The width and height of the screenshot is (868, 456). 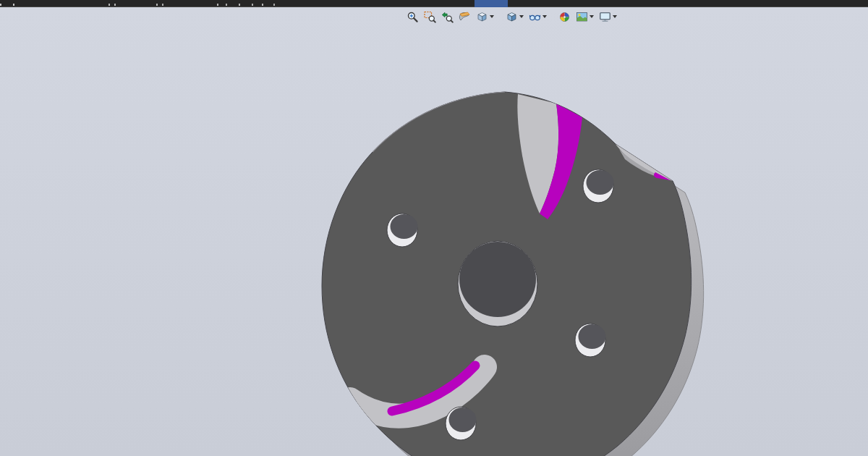 What do you see at coordinates (434, 4) in the screenshot?
I see `menubar` at bounding box center [434, 4].